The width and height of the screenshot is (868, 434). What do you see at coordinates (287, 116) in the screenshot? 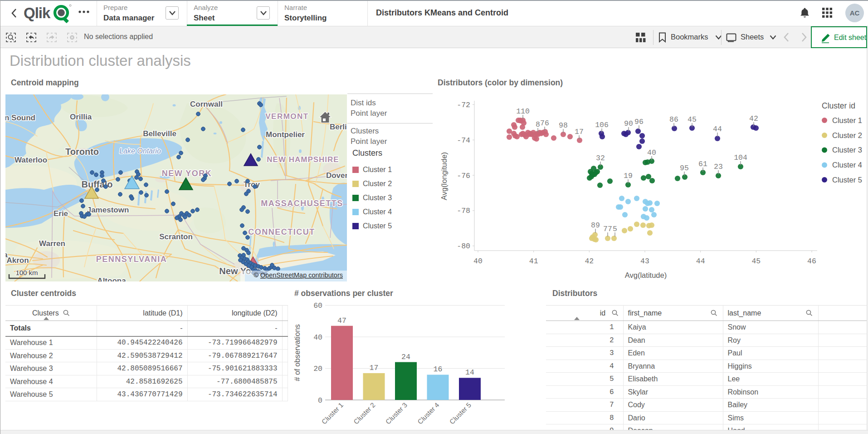
I see `svg-text: VERMONT` at bounding box center [287, 116].